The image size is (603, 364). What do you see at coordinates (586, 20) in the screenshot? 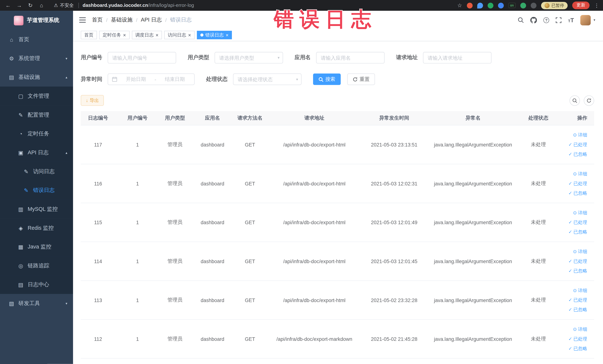
I see `user-avatar` at bounding box center [586, 20].